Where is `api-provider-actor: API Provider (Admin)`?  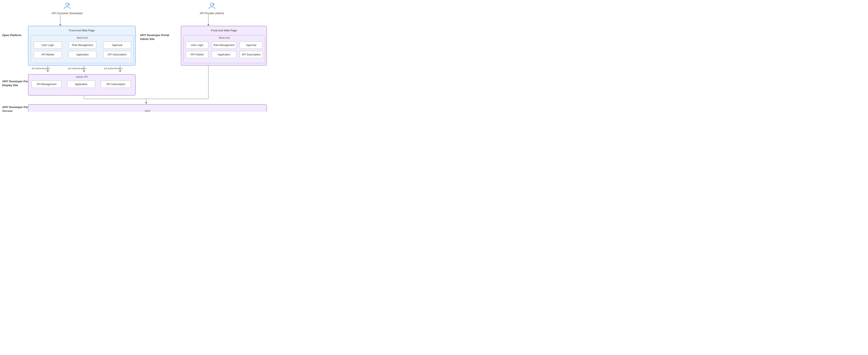 api-provider-actor: API Provider (Admin) is located at coordinates (212, 8).